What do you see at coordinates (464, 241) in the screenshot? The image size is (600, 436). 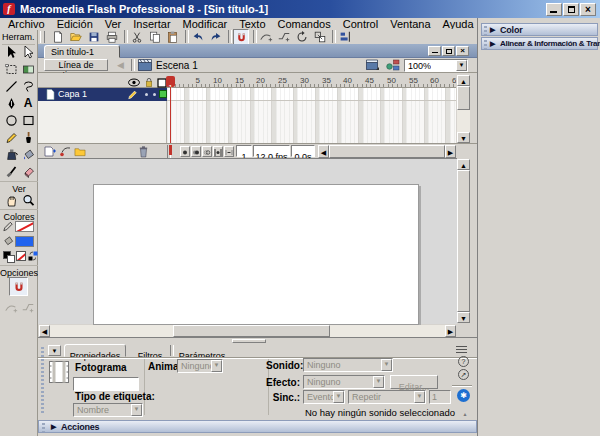 I see `stage-vertical-scrollbar` at bounding box center [464, 241].